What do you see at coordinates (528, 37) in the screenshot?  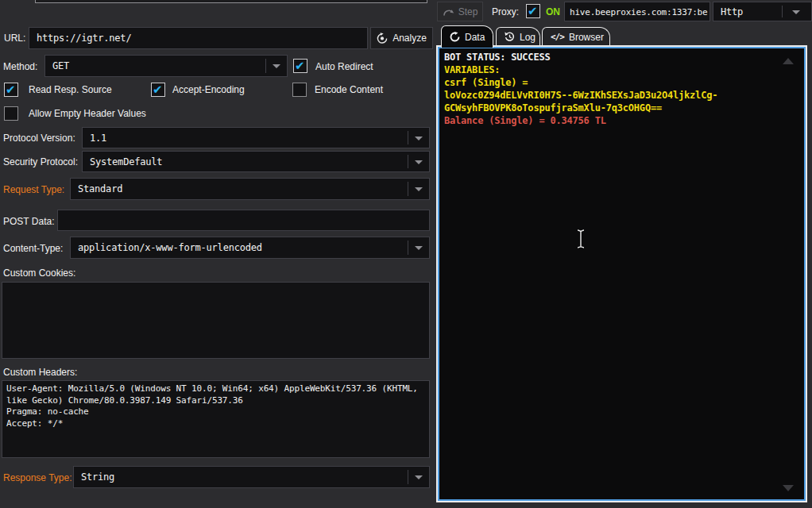 I see `tab-log-label: Log` at bounding box center [528, 37].